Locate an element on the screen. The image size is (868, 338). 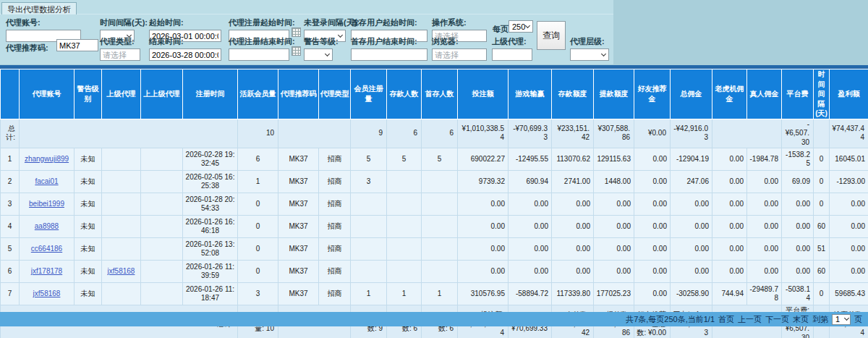
agent-type-input is located at coordinates (120, 55).